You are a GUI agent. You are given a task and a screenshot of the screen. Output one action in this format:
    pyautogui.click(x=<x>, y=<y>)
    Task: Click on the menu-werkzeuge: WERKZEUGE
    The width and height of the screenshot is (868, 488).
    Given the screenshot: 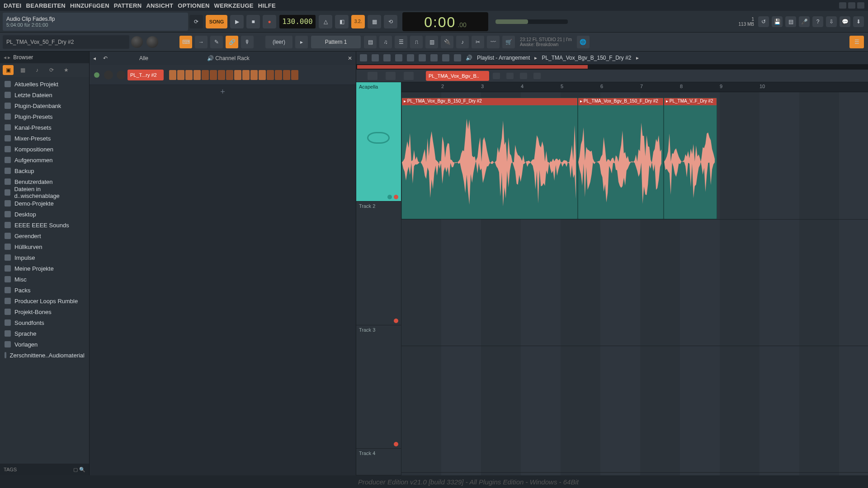 What is the action you would take?
    pyautogui.click(x=234, y=5)
    